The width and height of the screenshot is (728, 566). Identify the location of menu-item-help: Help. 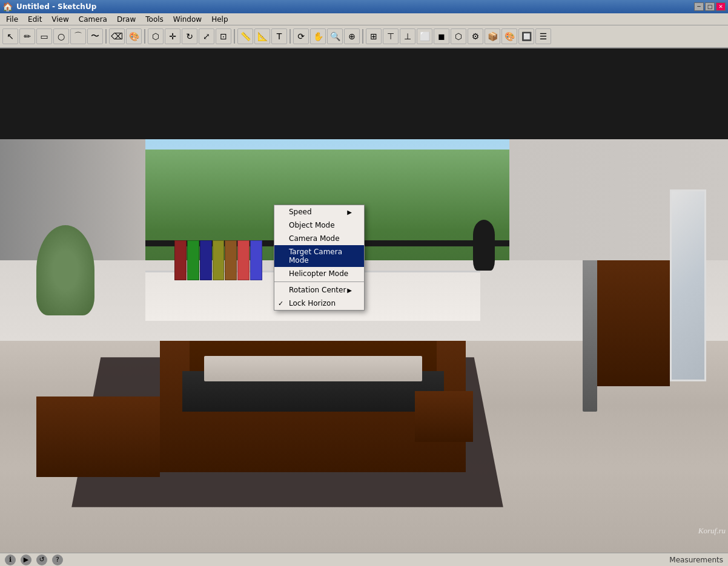
(219, 19).